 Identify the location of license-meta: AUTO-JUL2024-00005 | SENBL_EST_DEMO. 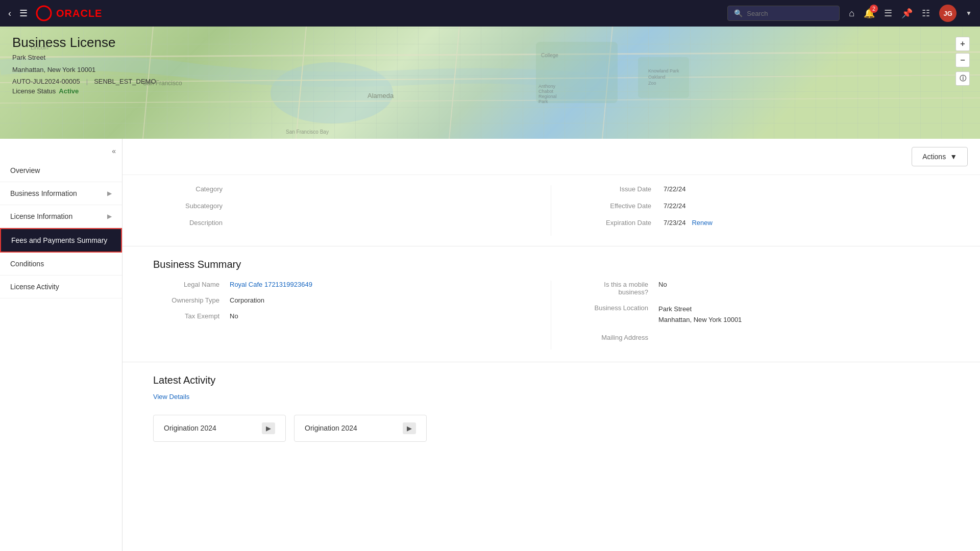
(84, 82).